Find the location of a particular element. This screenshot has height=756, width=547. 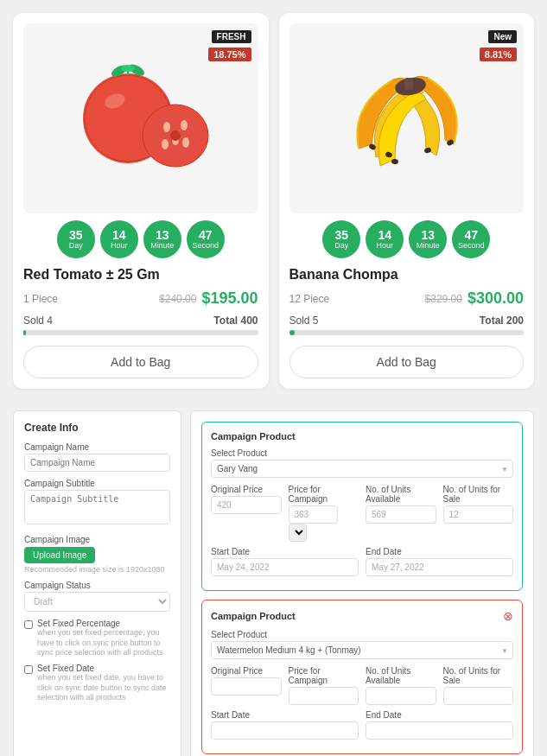

badge-discount-tomato: 18.75% is located at coordinates (230, 54).